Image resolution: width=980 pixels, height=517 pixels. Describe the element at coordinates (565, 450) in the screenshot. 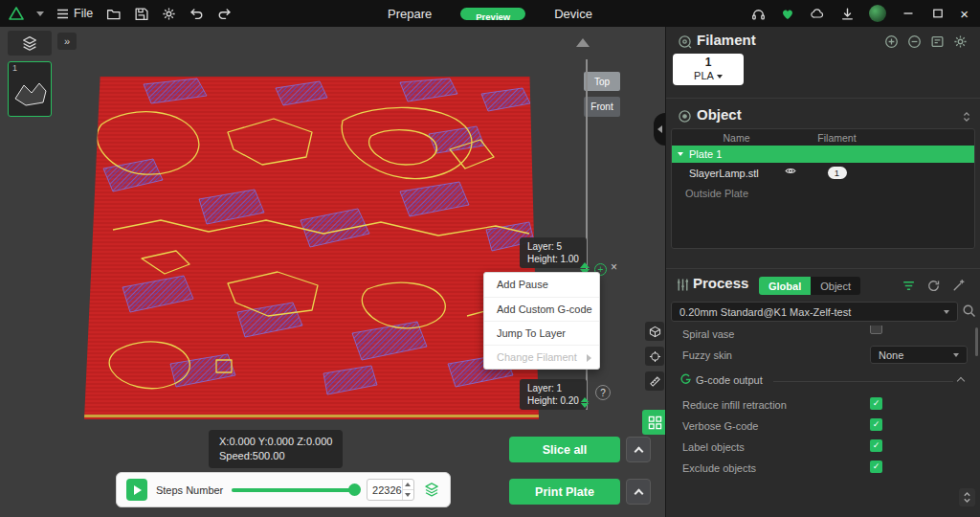

I see `slice-all-button: Slice all` at that location.